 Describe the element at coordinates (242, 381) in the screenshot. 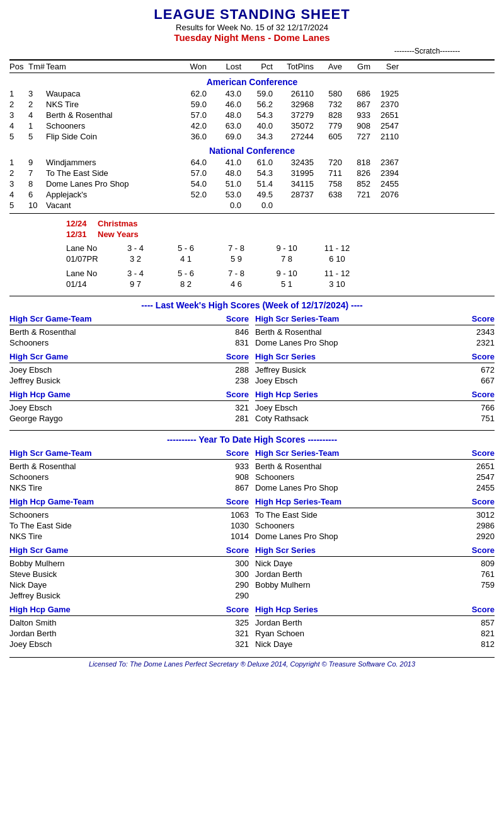

I see `score-value: 238` at that location.